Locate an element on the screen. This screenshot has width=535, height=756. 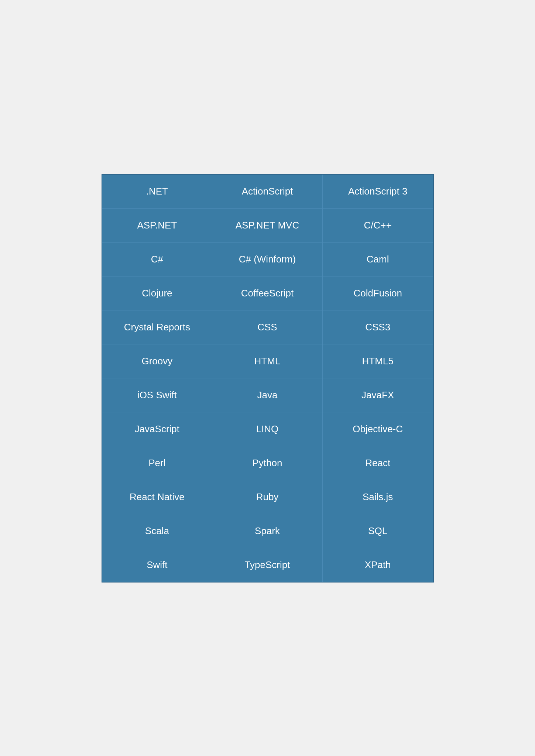
cell-python: Python is located at coordinates (267, 463).